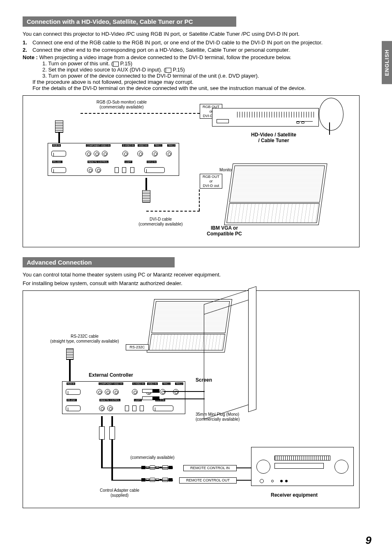  I want to click on section1-title: Connection with a HD-Video, Satellite, C…, so click(129, 21).